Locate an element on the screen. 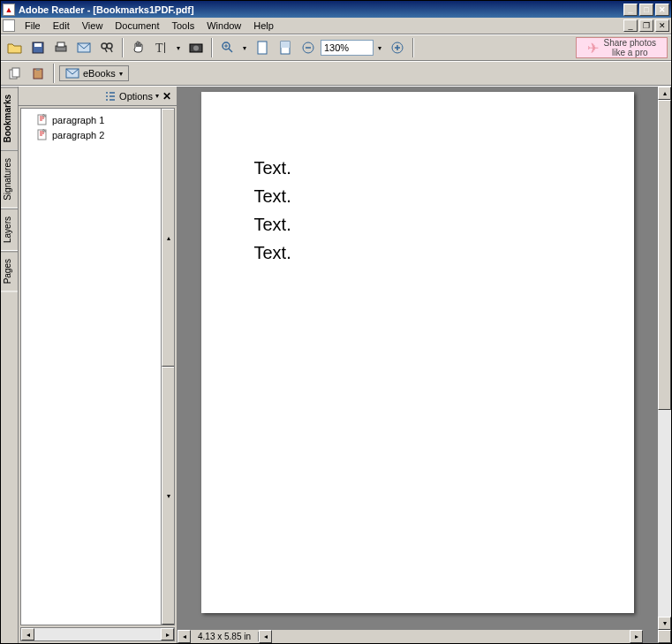  document-vscroll: ▴ ▾ is located at coordinates (664, 365).